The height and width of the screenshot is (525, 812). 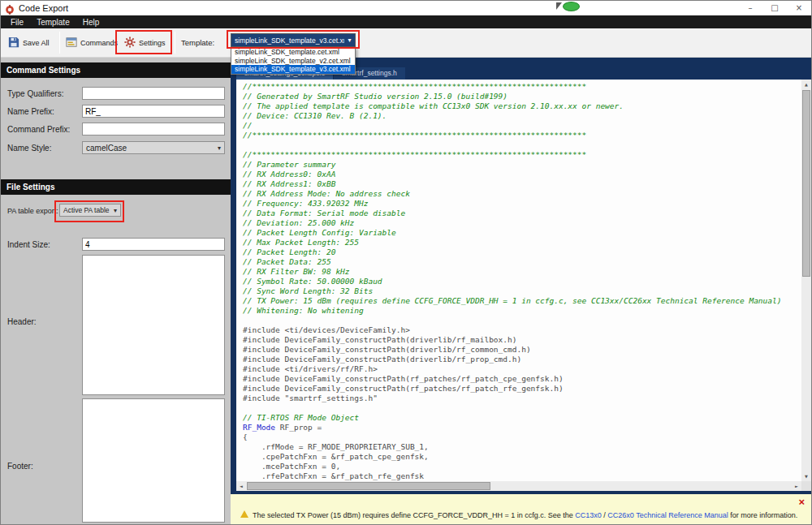 I want to click on header-label: Header:, so click(x=22, y=321).